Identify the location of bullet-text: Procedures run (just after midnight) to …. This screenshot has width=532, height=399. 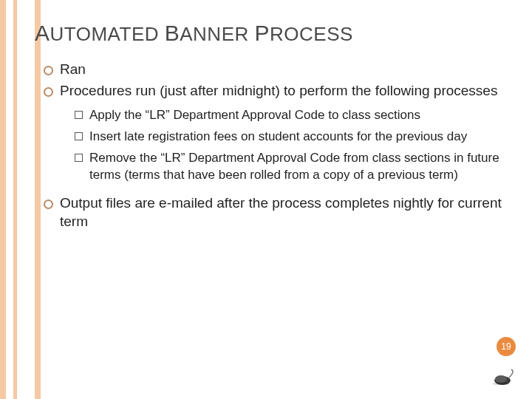
(279, 90).